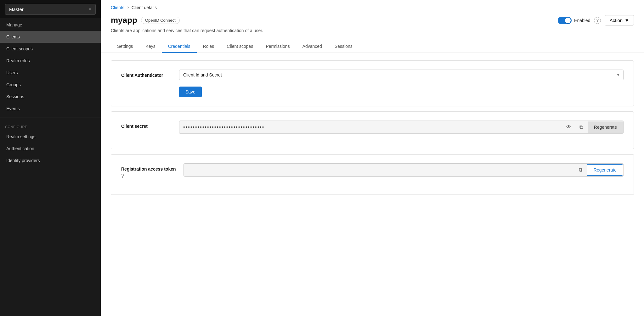  I want to click on action-button: Action ▼, so click(619, 20).